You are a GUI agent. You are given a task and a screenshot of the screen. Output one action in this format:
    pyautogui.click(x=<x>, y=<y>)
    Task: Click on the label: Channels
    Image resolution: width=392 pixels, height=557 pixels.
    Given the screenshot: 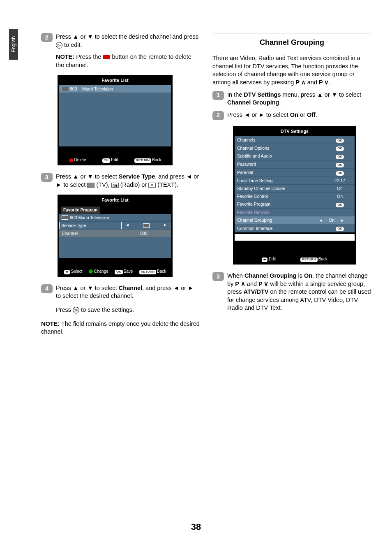 What is the action you would take?
    pyautogui.click(x=282, y=140)
    